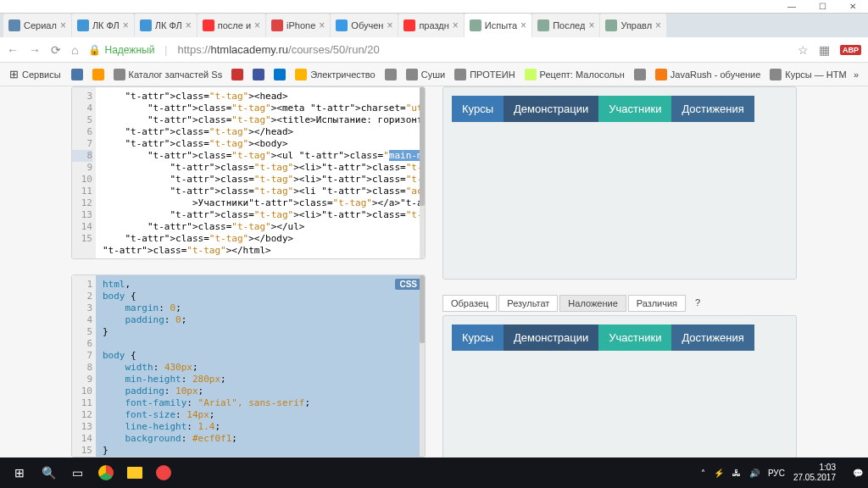  Describe the element at coordinates (575, 75) in the screenshot. I see `bookmark-item: Рецепт: Малосольн` at that location.